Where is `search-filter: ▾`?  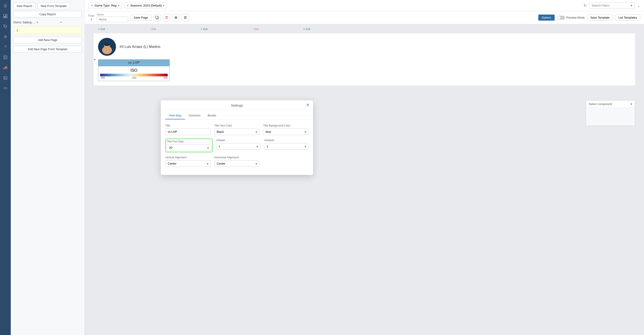 search-filter: ▾ is located at coordinates (612, 6).